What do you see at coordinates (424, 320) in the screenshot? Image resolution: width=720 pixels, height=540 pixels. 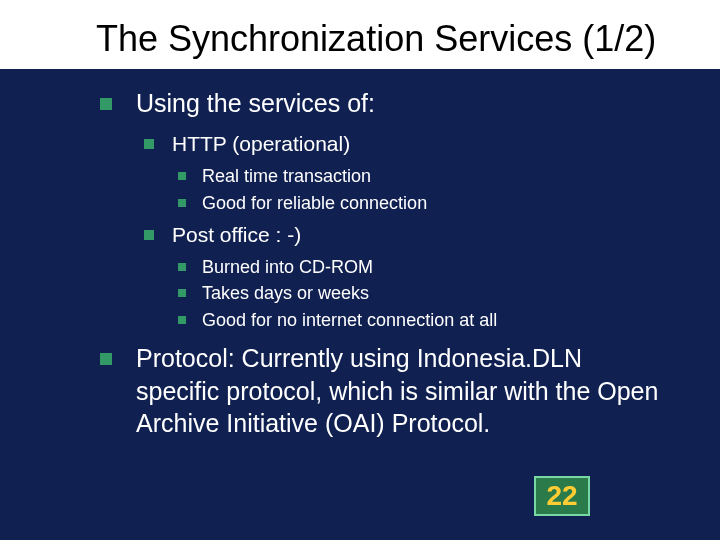 I see `list-item: Good for no internet connection at all` at bounding box center [424, 320].